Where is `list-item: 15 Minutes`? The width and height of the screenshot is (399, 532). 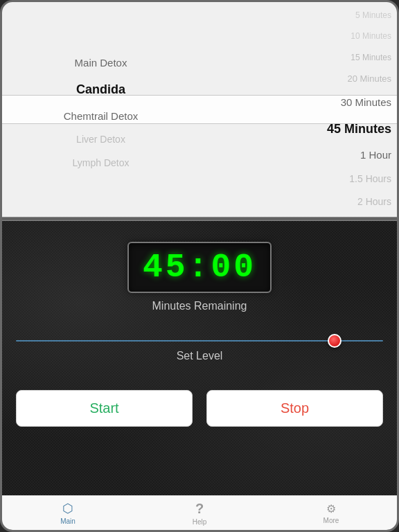
list-item: 15 Minutes is located at coordinates (298, 57).